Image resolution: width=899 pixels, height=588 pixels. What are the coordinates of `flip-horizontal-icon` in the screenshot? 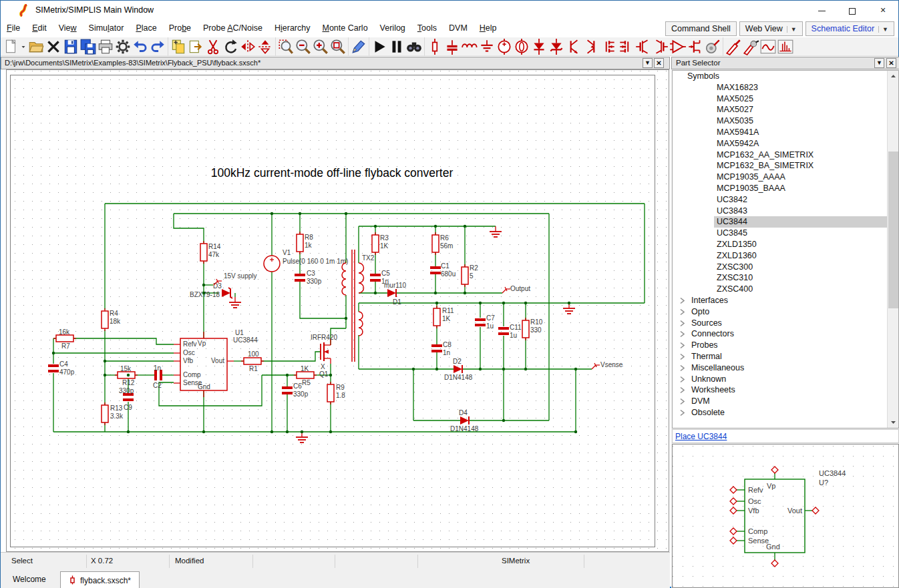 It's located at (248, 47).